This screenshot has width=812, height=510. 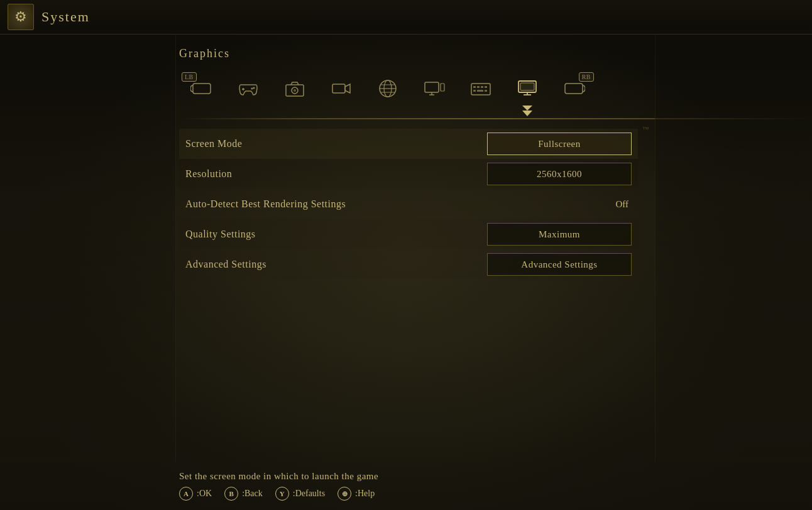 I want to click on quality-value: Maximum, so click(x=559, y=234).